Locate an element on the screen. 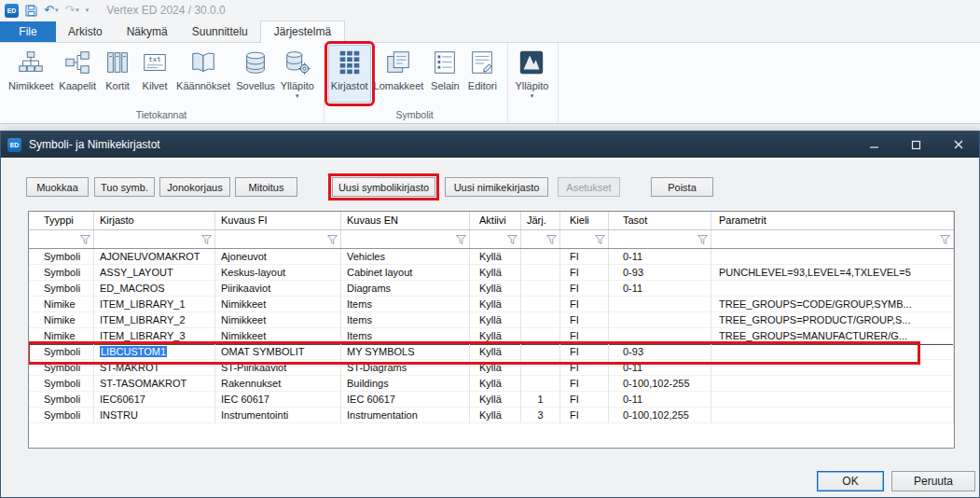  toolbar-button-uusi-symbolikirjasto: Uusi symbolikirjasto is located at coordinates (384, 187).